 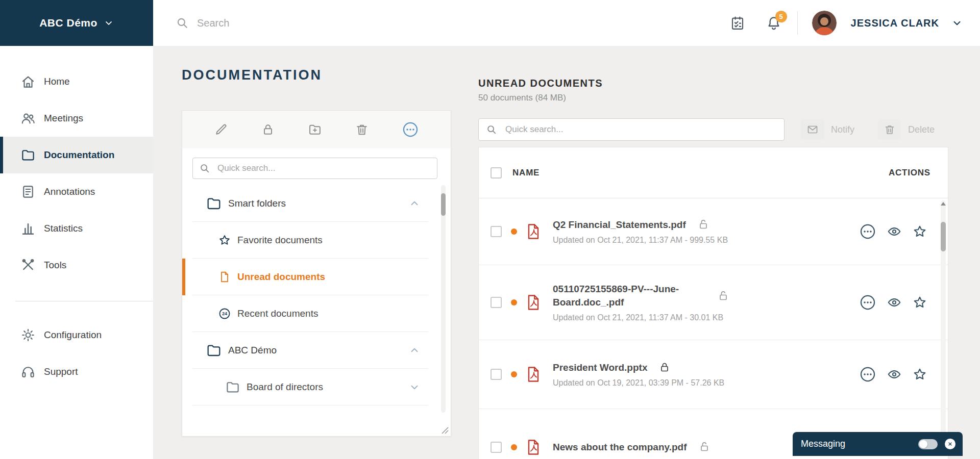 I want to click on sidebar-item-documentation: Documentation, so click(x=77, y=155).